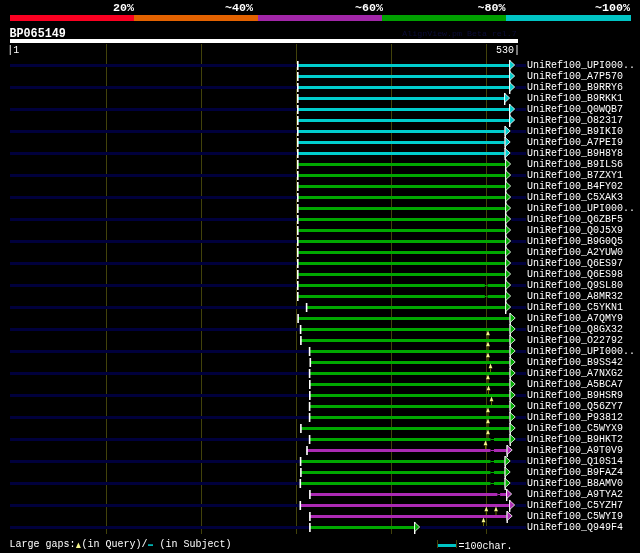  What do you see at coordinates (508, 50) in the screenshot?
I see `svg-text: 530|` at bounding box center [508, 50].